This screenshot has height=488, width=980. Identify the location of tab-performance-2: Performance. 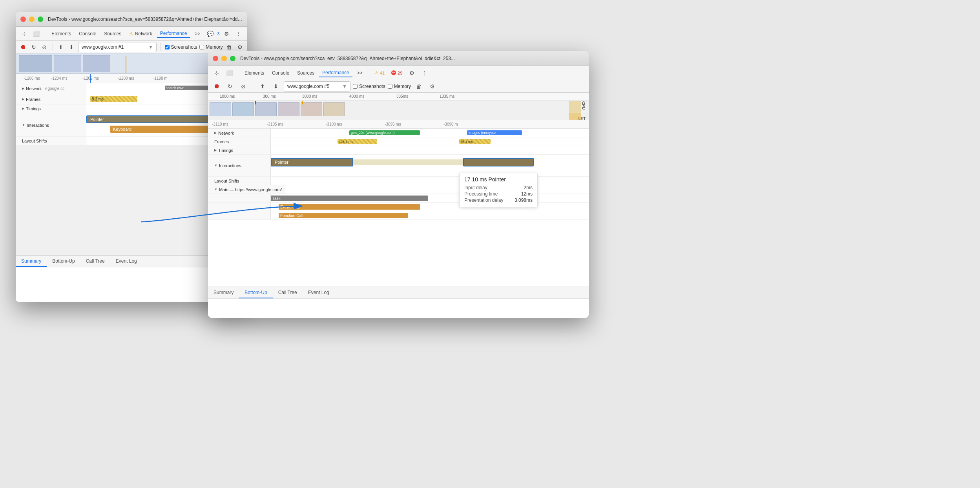
(336, 73).